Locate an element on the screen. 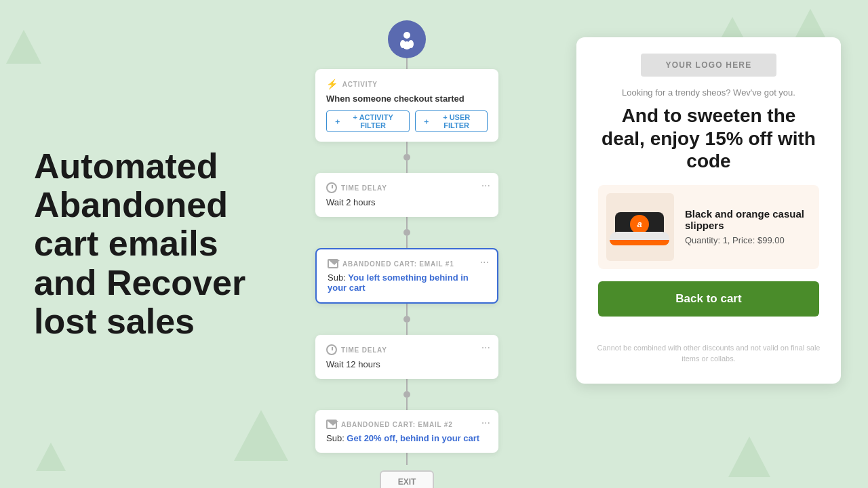 The height and width of the screenshot is (488, 868). email-subtitle: Looking for a trendy sheos? Wev've got y… is located at coordinates (709, 92).